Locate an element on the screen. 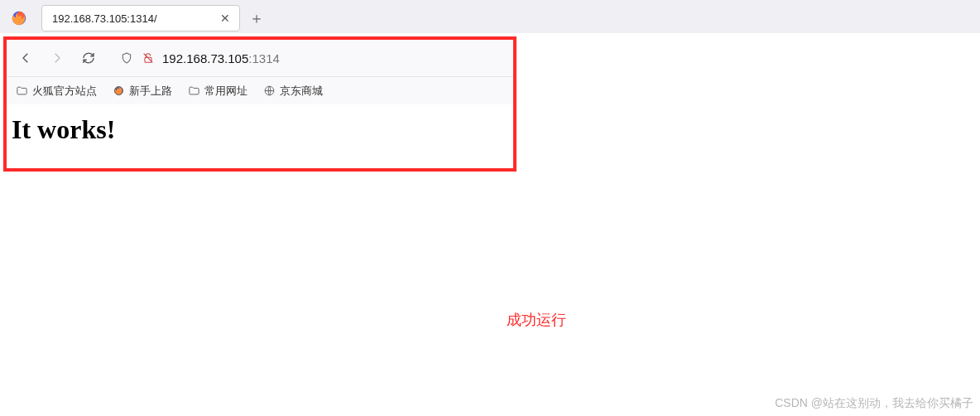 The width and height of the screenshot is (980, 416). watermark-text: CSDN @站在这别动，我去给你买橘子 is located at coordinates (874, 404).